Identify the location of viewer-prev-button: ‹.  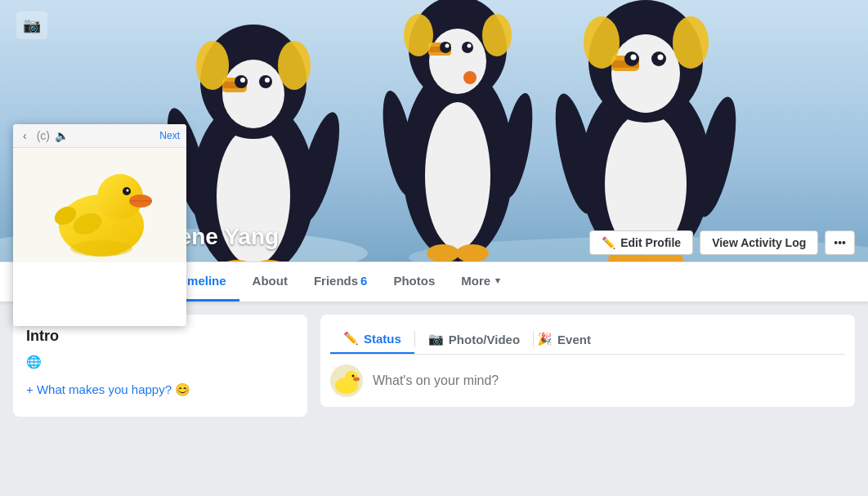
(25, 136).